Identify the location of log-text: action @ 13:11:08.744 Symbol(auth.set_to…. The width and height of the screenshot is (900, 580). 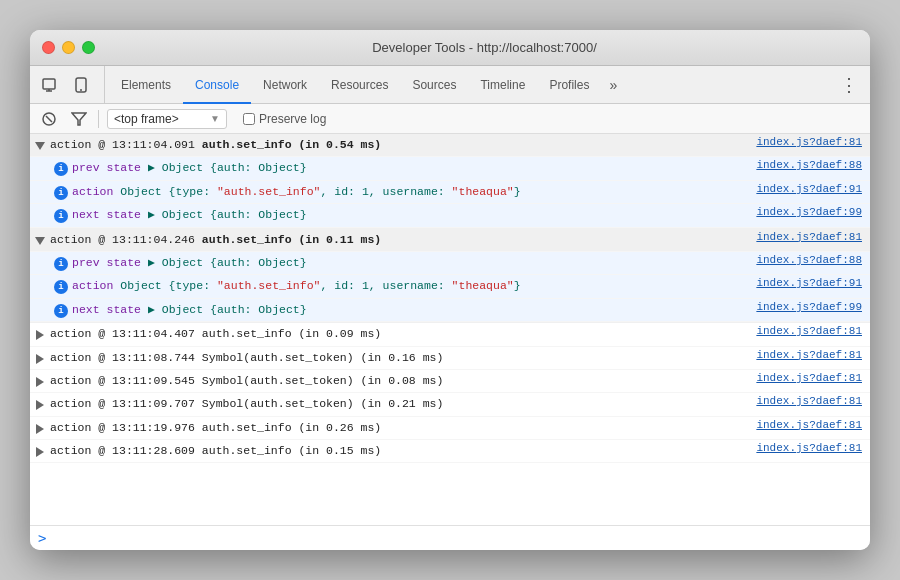
(399, 358).